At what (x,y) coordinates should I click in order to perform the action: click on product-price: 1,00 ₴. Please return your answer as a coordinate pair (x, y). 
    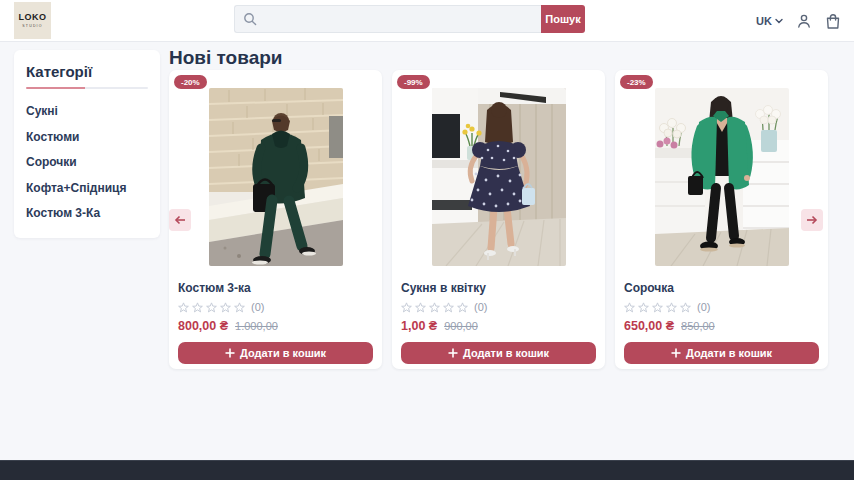
    Looking at the image, I should click on (419, 326).